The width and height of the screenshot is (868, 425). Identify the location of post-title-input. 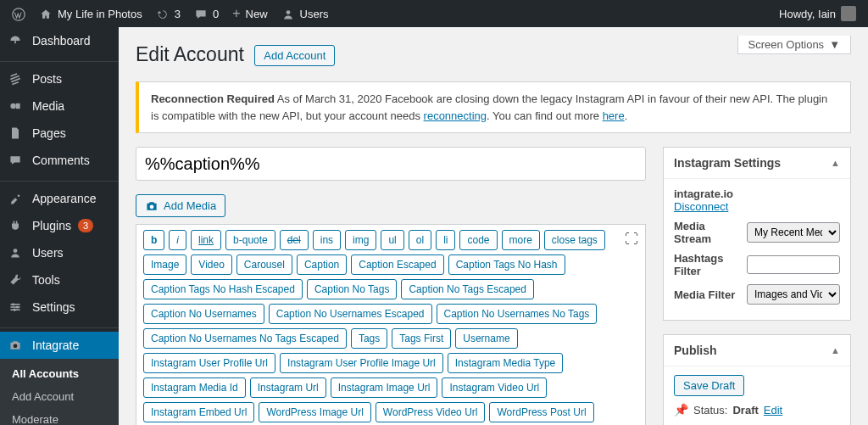
(391, 164).